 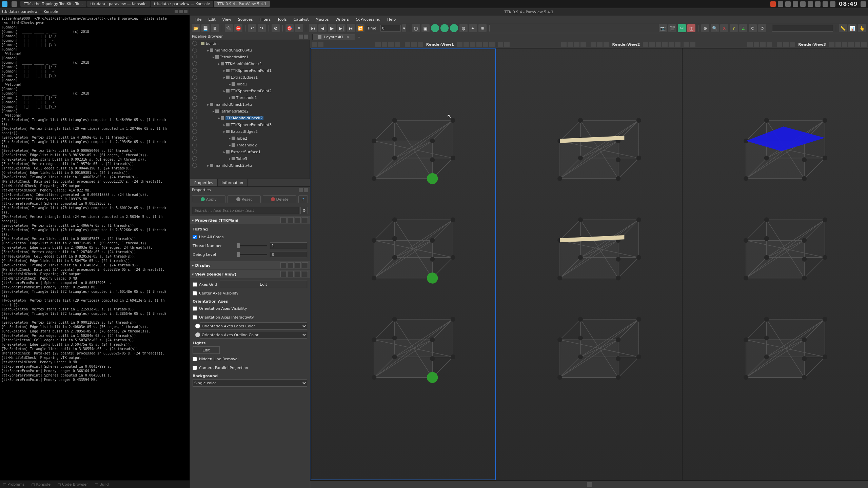 What do you see at coordinates (250, 43) in the screenshot?
I see `pipeline-item: builtin:` at bounding box center [250, 43].